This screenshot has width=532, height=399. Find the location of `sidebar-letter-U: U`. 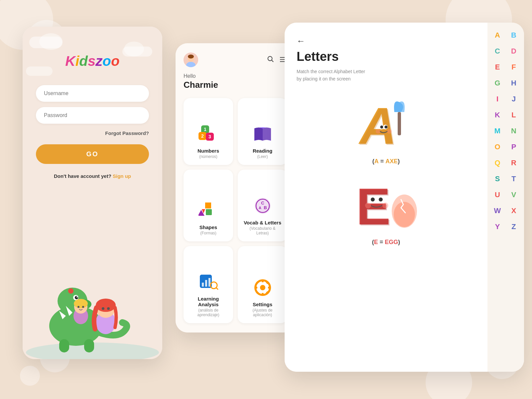

sidebar-letter-U: U is located at coordinates (497, 195).